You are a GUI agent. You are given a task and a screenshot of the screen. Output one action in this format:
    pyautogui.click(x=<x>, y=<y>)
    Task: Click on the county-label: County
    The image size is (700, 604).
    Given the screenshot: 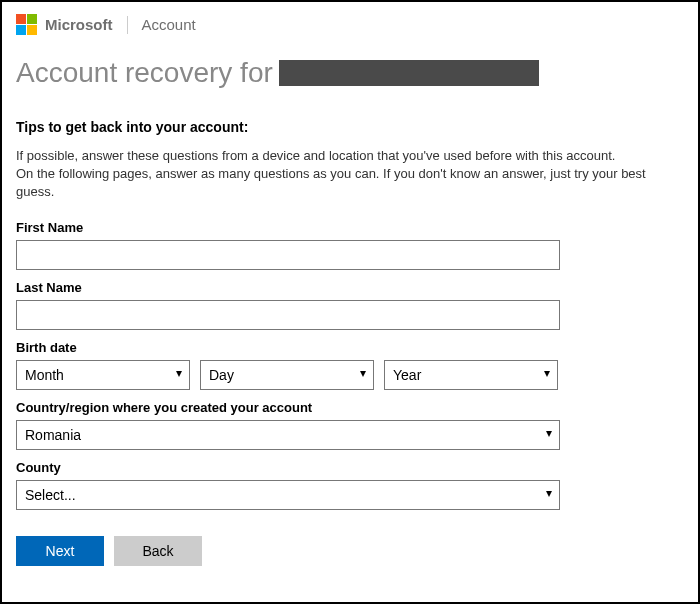 What is the action you would take?
    pyautogui.click(x=350, y=468)
    